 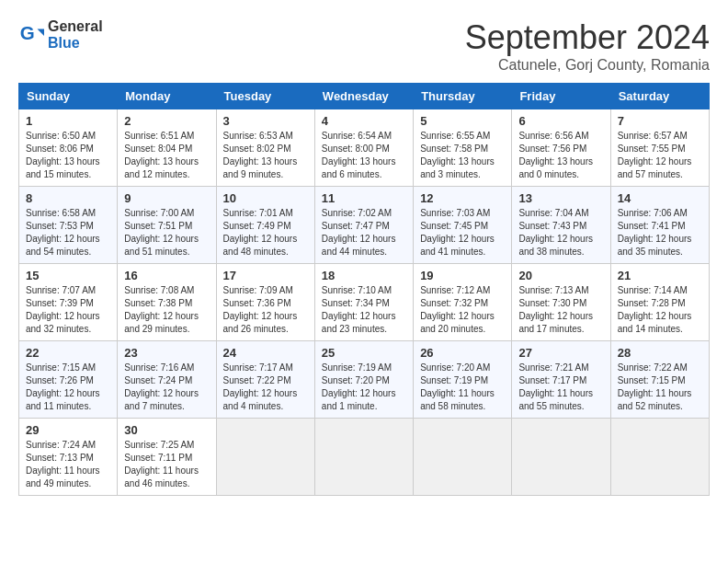 I want to click on col-header-sunday: Sunday, so click(x=68, y=97).